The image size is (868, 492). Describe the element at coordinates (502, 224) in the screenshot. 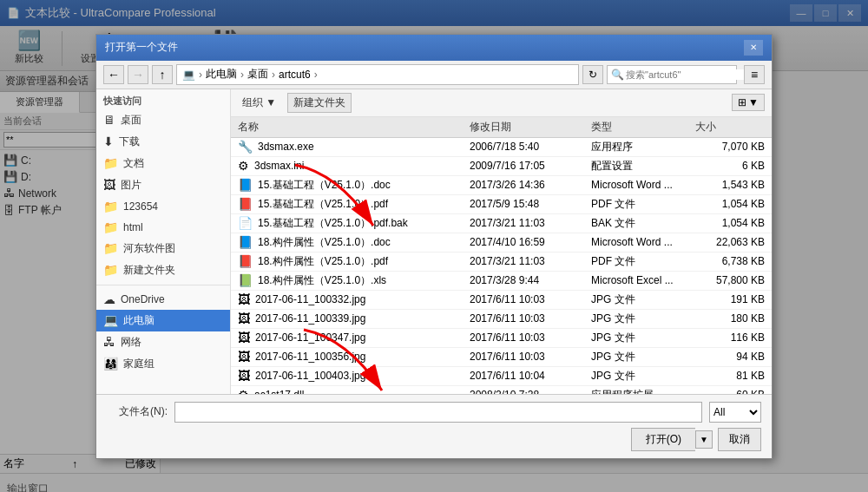

I see `file-row: 📄 15.基础工程（V25.1.0）.pdf.bak 2017/3/21 11:…` at that location.